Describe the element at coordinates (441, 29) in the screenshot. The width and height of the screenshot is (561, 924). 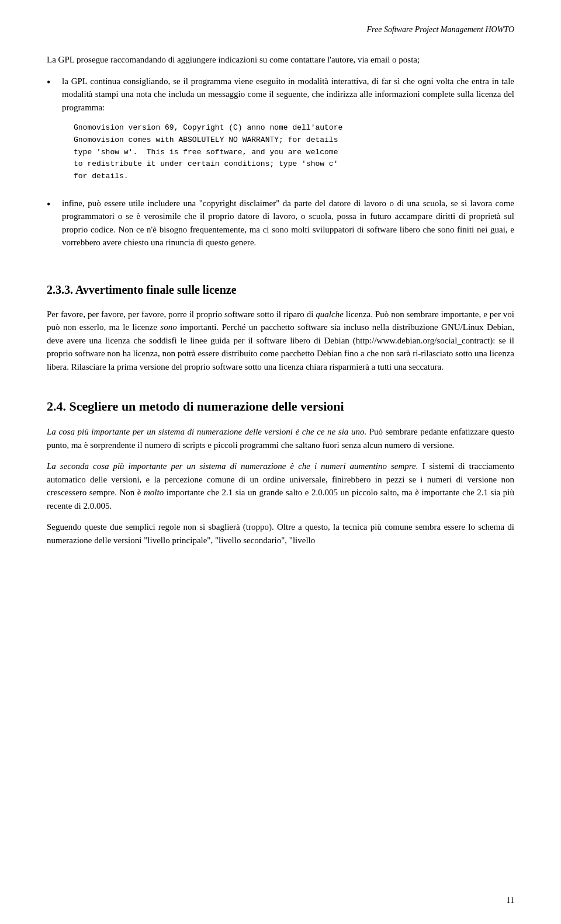
I see `header-title: Free Software Project Management HOWTO` at that location.